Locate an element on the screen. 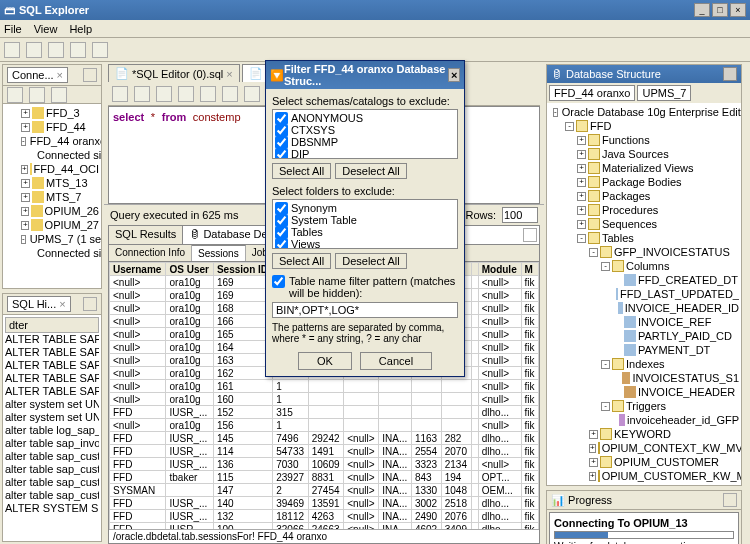  history-item: alter table log_sap_invoic is located at coordinates (52, 430).